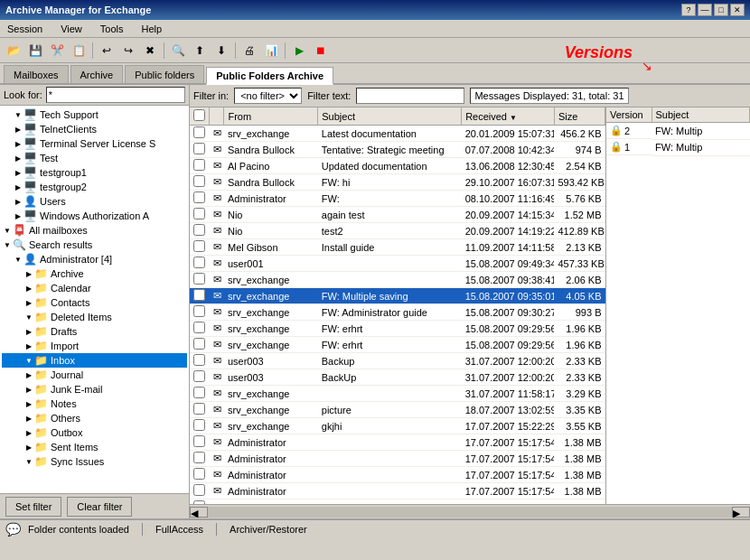 The image size is (750, 560). Describe the element at coordinates (94, 375) in the screenshot. I see `tree-item: ▶📁Journal` at that location.